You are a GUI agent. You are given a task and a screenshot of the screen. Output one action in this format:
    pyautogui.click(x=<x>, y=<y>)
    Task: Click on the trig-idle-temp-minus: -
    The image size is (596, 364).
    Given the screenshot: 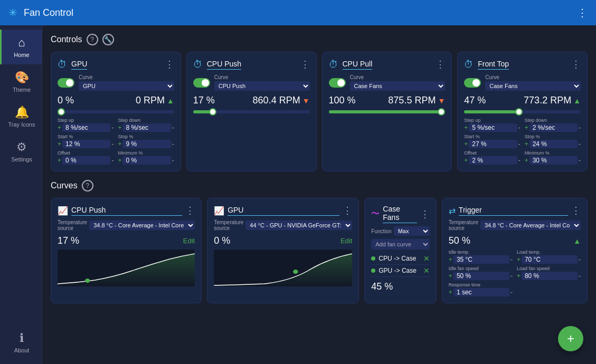 What is the action you would take?
    pyautogui.click(x=512, y=260)
    